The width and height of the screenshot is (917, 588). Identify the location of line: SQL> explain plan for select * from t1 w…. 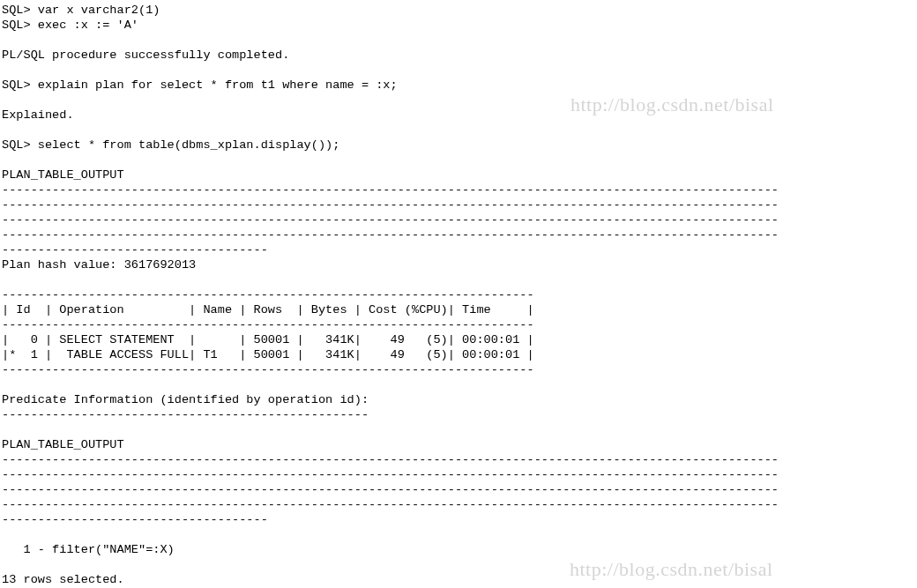
(199, 85).